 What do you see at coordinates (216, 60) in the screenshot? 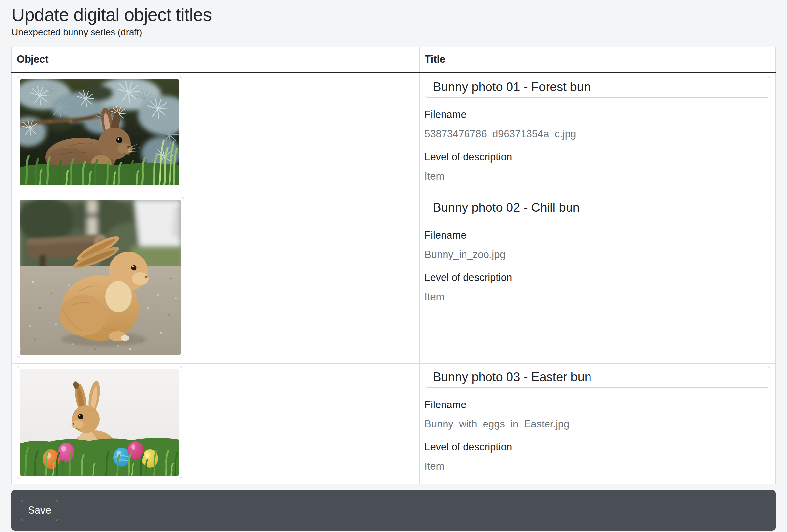
I see `column-header-object: Object` at bounding box center [216, 60].